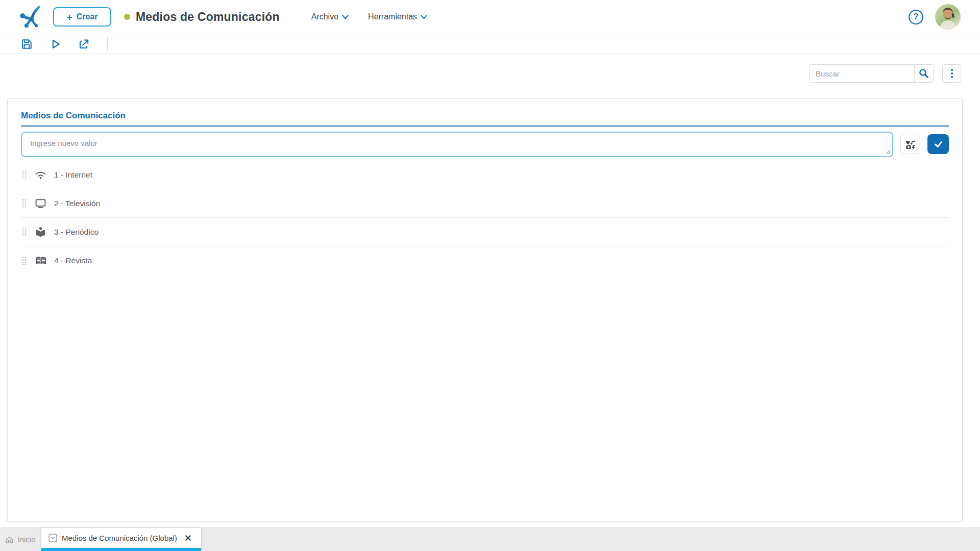 This screenshot has height=551, width=980. I want to click on tab-home: Inicio, so click(20, 540).